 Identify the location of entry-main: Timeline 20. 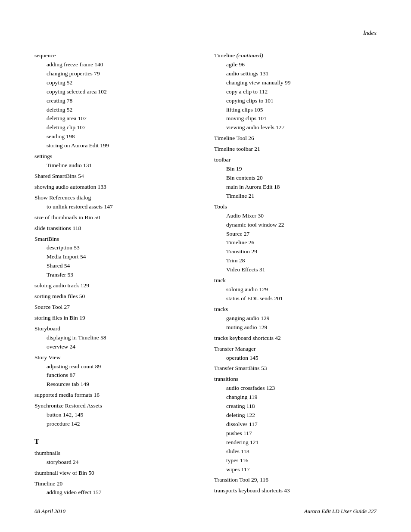
(115, 484).